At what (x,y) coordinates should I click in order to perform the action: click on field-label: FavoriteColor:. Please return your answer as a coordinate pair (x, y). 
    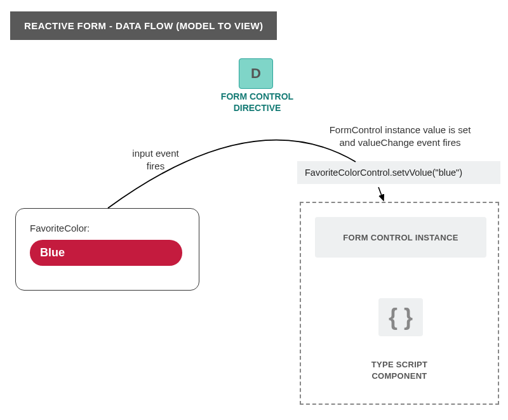
    Looking at the image, I should click on (109, 228).